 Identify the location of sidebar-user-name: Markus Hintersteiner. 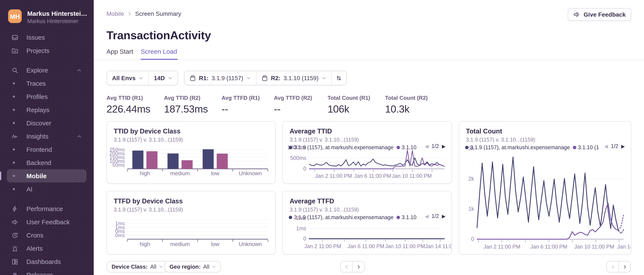
(58, 14).